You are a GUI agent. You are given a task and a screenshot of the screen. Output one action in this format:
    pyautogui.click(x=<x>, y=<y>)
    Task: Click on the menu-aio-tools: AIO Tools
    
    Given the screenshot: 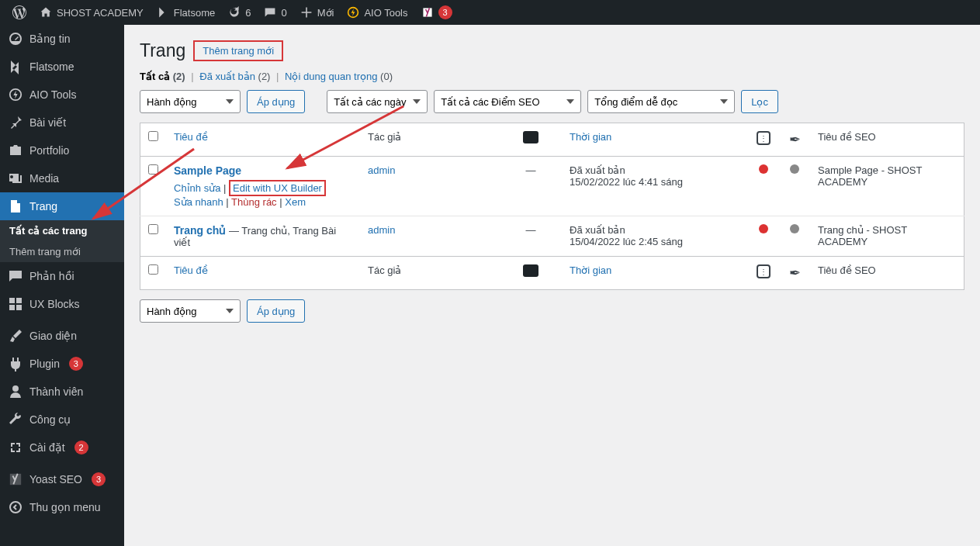 What is the action you would take?
    pyautogui.click(x=62, y=95)
    